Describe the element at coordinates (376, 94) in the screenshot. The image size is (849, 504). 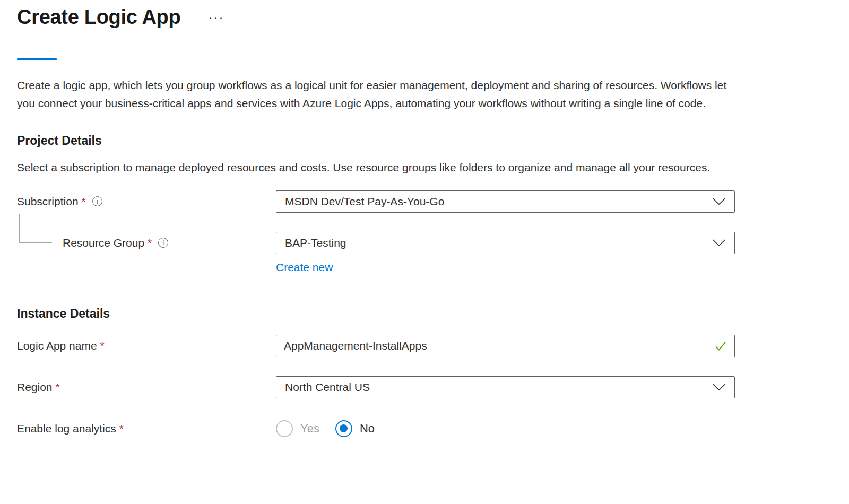
I see `intro-text: Create a logic app, which lets you group…` at that location.